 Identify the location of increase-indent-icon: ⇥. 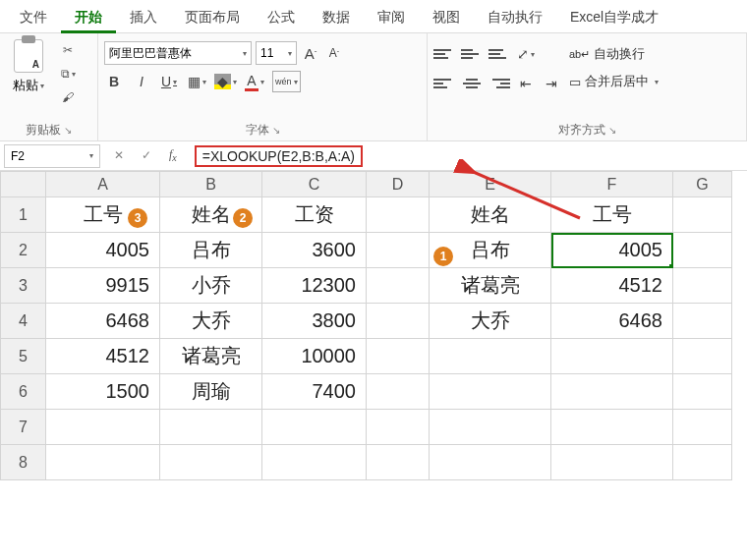
(551, 84).